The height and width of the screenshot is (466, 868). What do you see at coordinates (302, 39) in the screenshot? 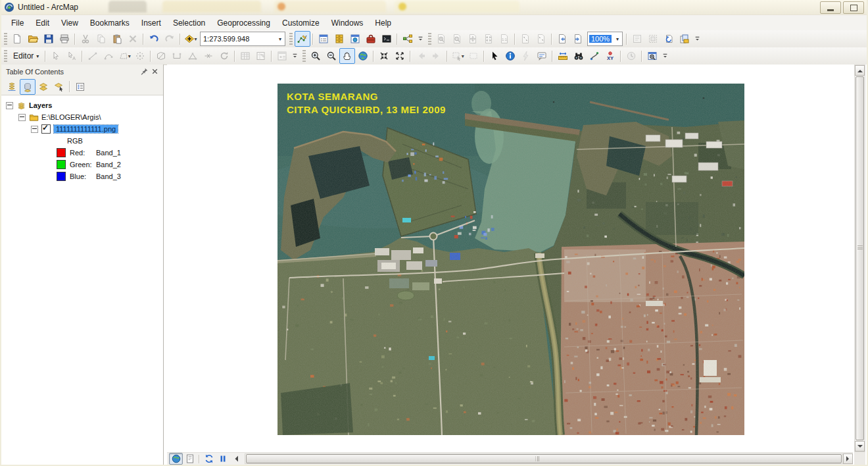
I see `editor-sketch-button` at bounding box center [302, 39].